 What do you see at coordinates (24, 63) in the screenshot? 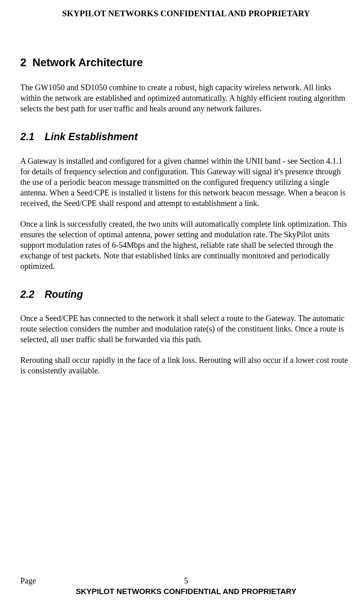
I see `section-number: 2` at bounding box center [24, 63].